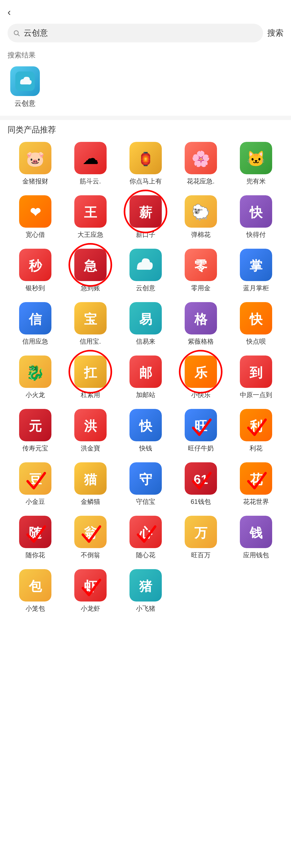 The width and height of the screenshot is (291, 868). What do you see at coordinates (90, 448) in the screenshot?
I see `app-label: 洪金寶` at bounding box center [90, 448].